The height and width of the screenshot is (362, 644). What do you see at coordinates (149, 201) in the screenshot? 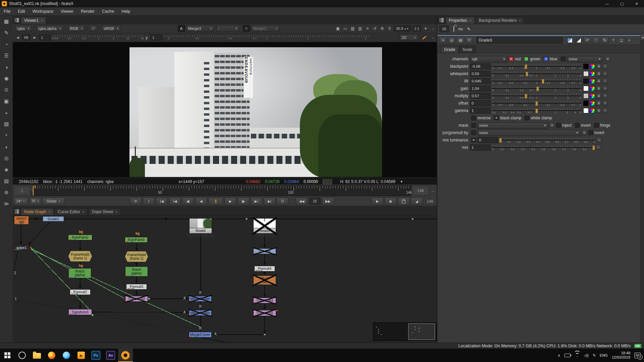
I see `transport-left-1: I` at bounding box center [149, 201].